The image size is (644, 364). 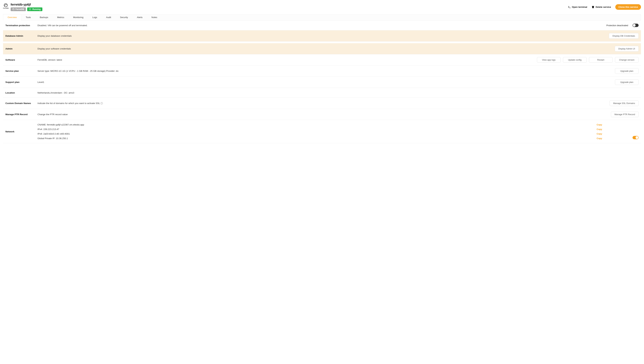 I want to click on tab-notes: Notes, so click(x=154, y=17).